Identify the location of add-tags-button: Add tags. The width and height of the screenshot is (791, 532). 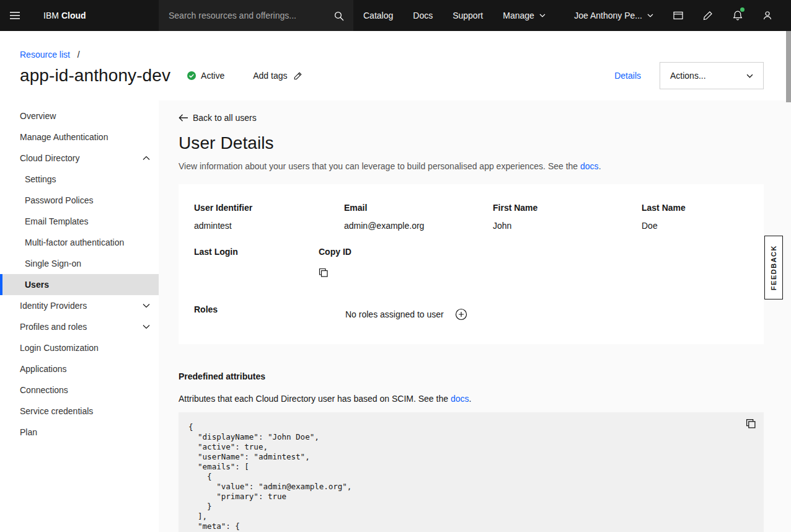
(278, 76).